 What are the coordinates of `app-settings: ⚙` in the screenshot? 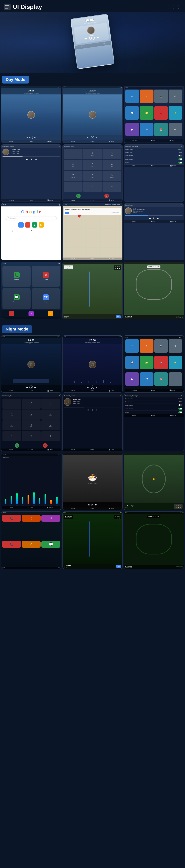 It's located at (176, 96).